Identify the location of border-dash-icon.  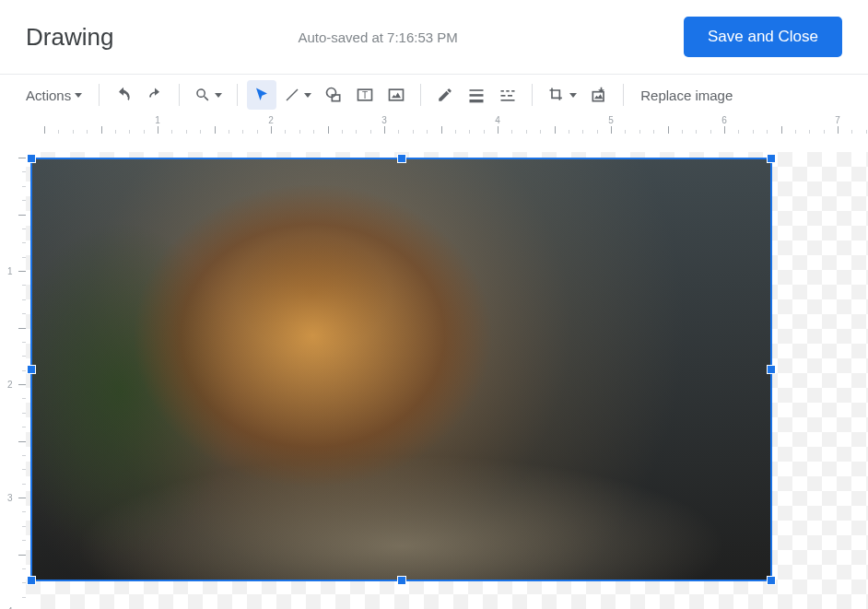
(508, 95).